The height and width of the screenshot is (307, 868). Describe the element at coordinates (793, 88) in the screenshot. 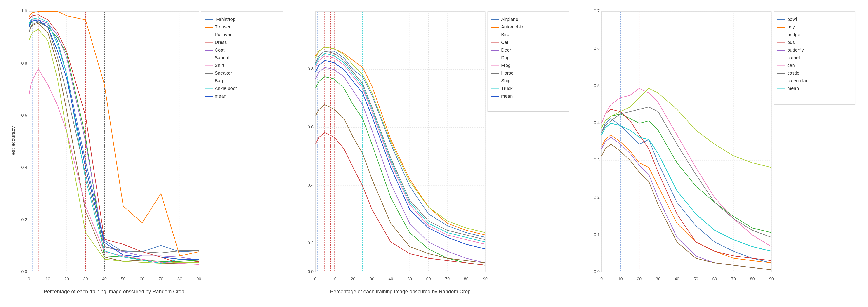

I see `legend-mean: mean` at that location.